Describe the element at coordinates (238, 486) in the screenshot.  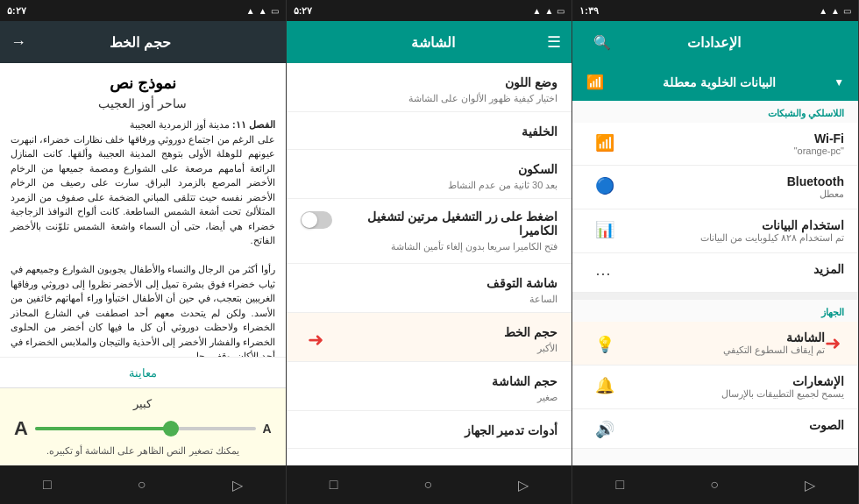
I see `recents-nav-btn-1: ▷` at that location.